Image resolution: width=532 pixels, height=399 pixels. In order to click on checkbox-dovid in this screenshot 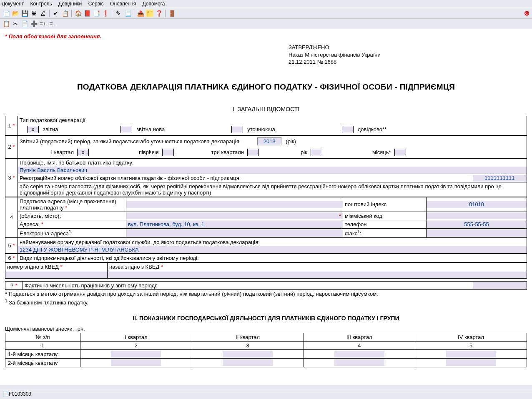, I will do `click(348, 130)`.